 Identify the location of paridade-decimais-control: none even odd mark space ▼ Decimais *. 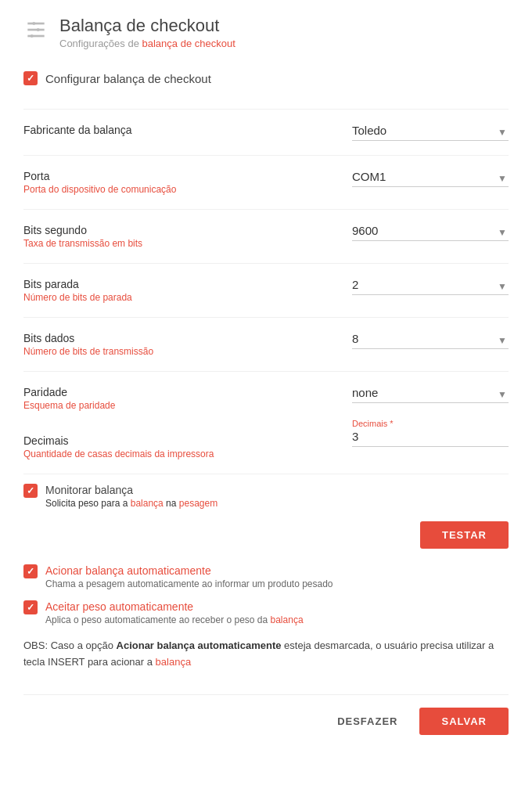
(430, 416).